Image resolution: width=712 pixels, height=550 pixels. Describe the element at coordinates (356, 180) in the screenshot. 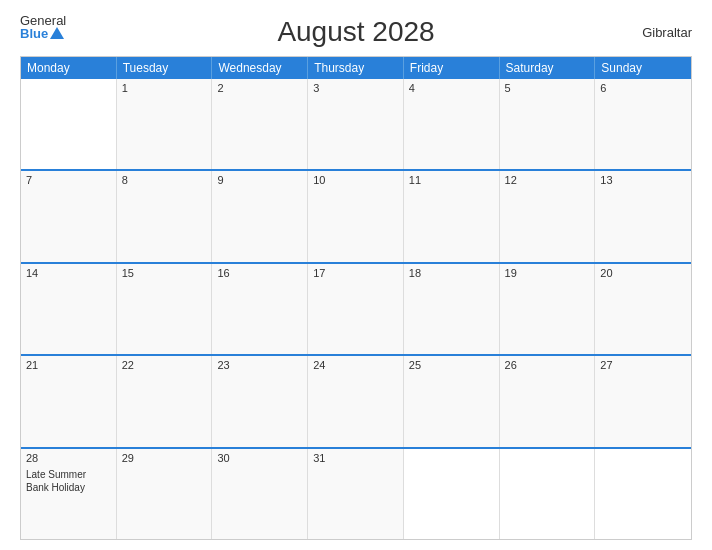

I see `day-number: 10` at that location.